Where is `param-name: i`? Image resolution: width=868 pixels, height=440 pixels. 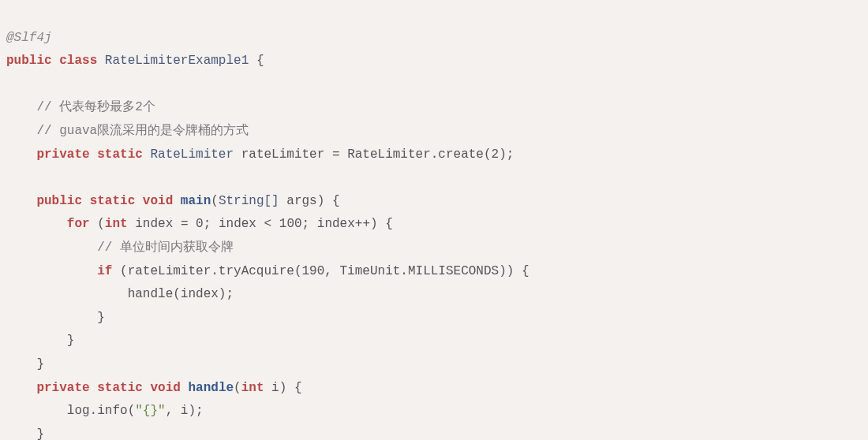 param-name: i is located at coordinates (275, 388).